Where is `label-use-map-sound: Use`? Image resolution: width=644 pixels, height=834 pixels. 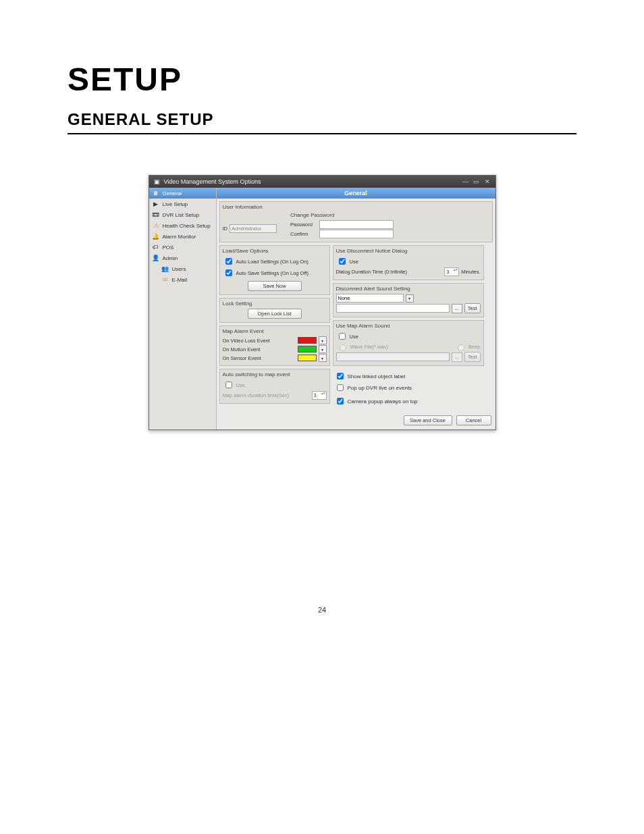
label-use-map-sound: Use is located at coordinates (354, 336).